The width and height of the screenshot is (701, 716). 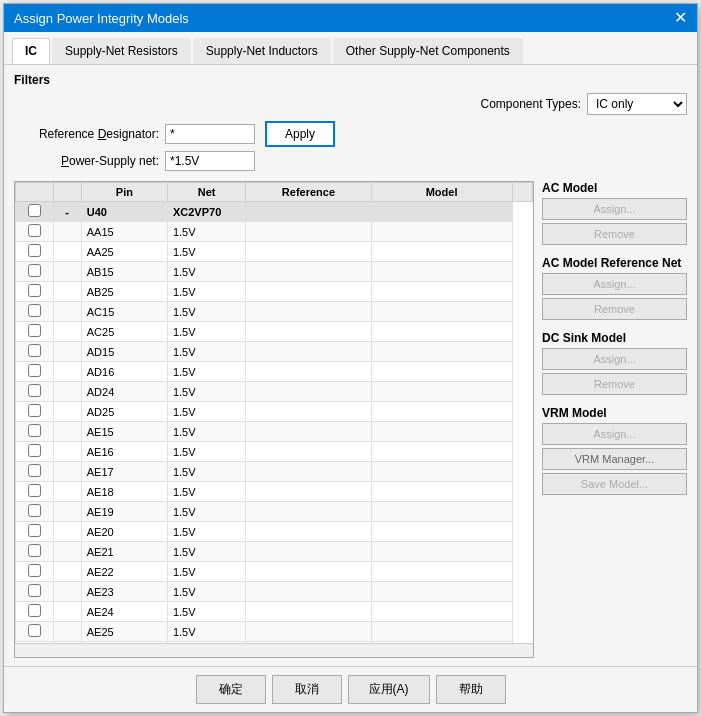 What do you see at coordinates (614, 309) in the screenshot?
I see `ac-model-ref-net-remove-button: Remove` at bounding box center [614, 309].